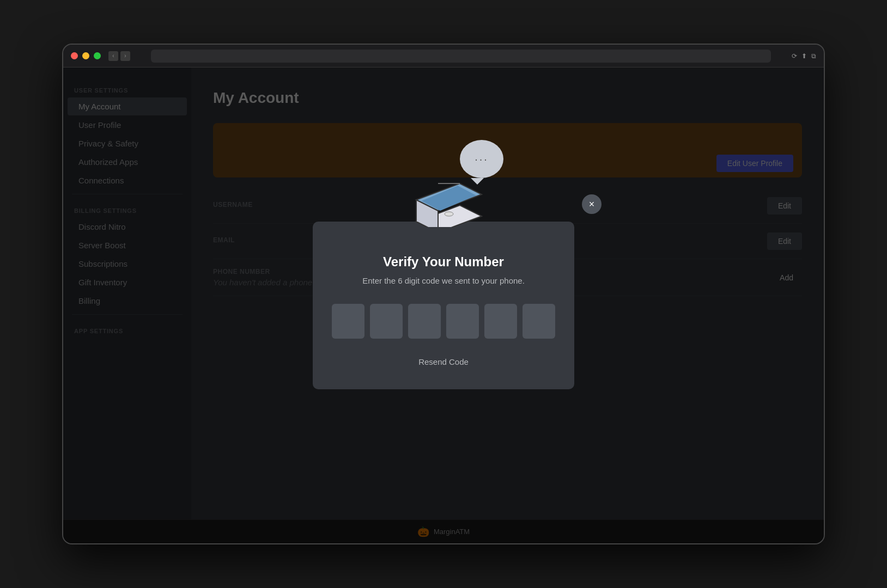  What do you see at coordinates (97, 56) in the screenshot?
I see `maximize-window-button` at bounding box center [97, 56].